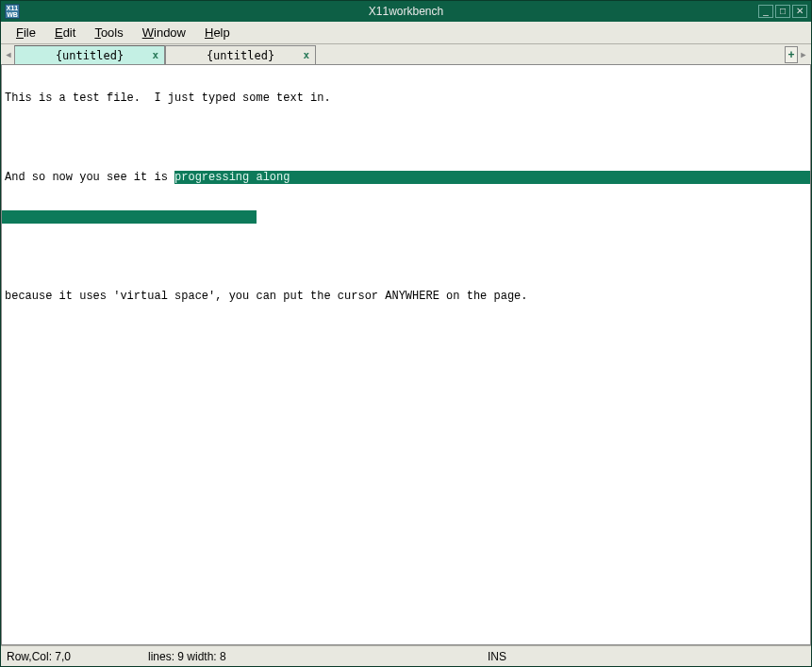  Describe the element at coordinates (406, 177) in the screenshot. I see `editor-line: And so now you see it is progressing alo…` at that location.